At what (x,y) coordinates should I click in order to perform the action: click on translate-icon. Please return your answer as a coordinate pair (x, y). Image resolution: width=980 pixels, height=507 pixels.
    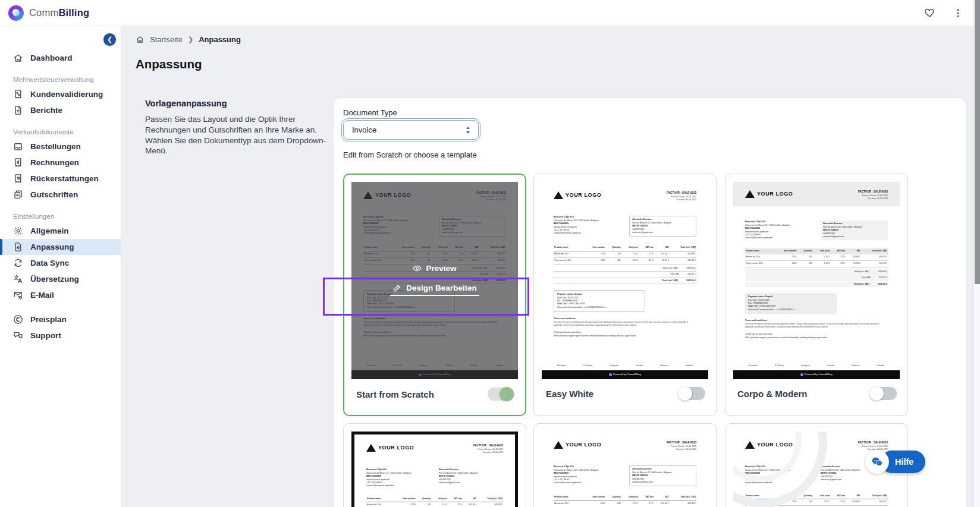
    Looking at the image, I should click on (18, 279).